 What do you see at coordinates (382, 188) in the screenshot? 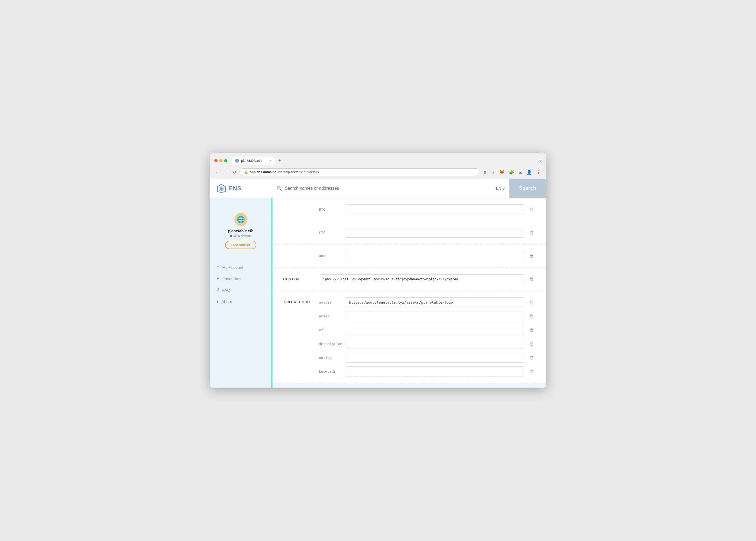
I see `header-search-area: 🔍` at bounding box center [382, 188].